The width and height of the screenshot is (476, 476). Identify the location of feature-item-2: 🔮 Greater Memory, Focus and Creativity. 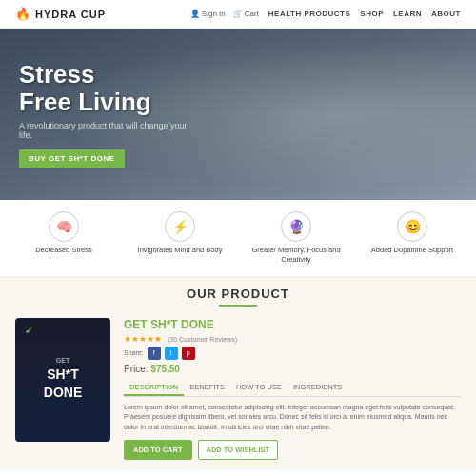
(296, 238).